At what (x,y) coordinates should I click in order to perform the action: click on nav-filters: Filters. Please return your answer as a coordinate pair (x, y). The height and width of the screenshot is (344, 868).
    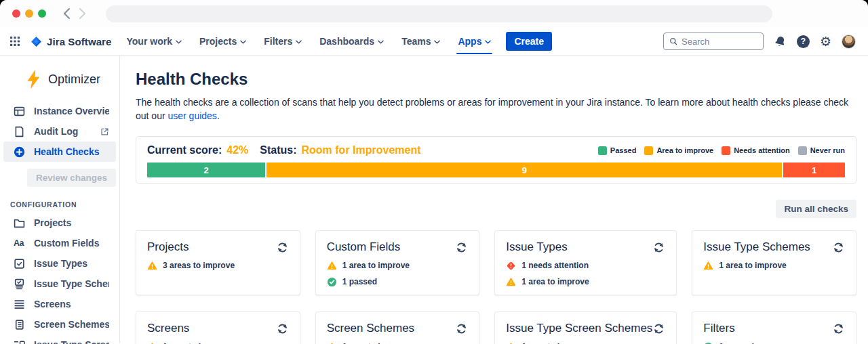
    Looking at the image, I should click on (283, 42).